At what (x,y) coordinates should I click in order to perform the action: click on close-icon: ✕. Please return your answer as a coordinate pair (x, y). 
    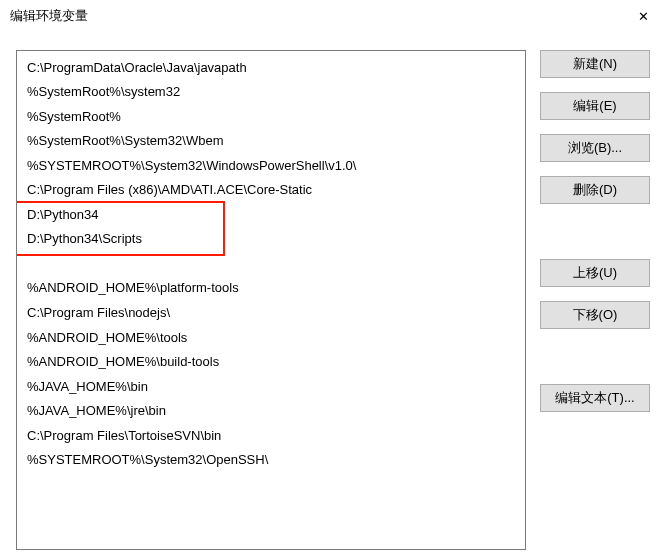
    Looking at the image, I should click on (644, 16).